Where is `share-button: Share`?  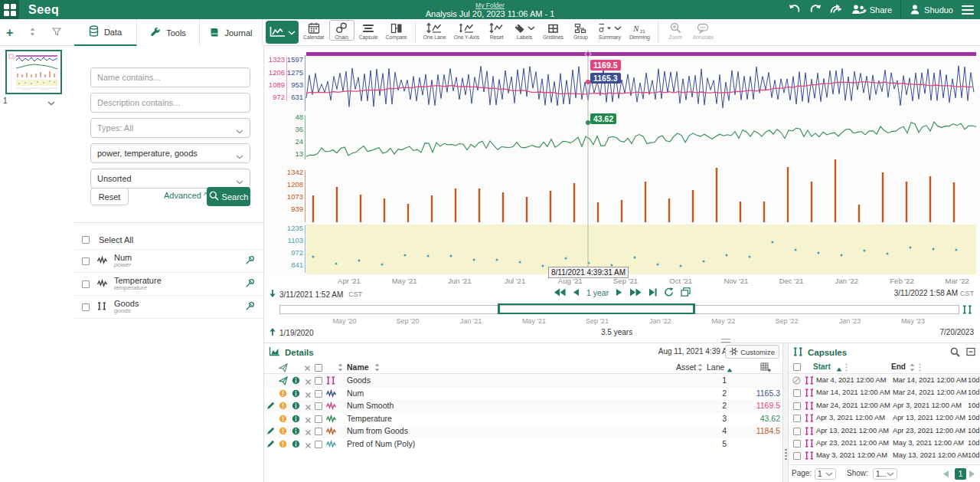
share-button: Share is located at coordinates (871, 10).